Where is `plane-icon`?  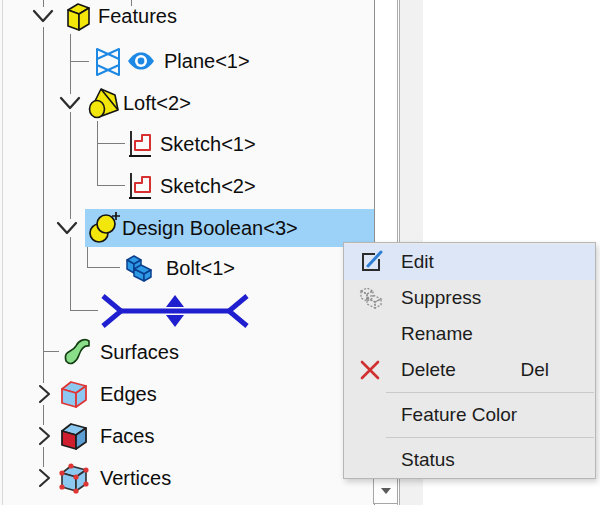
plane-icon is located at coordinates (107, 62).